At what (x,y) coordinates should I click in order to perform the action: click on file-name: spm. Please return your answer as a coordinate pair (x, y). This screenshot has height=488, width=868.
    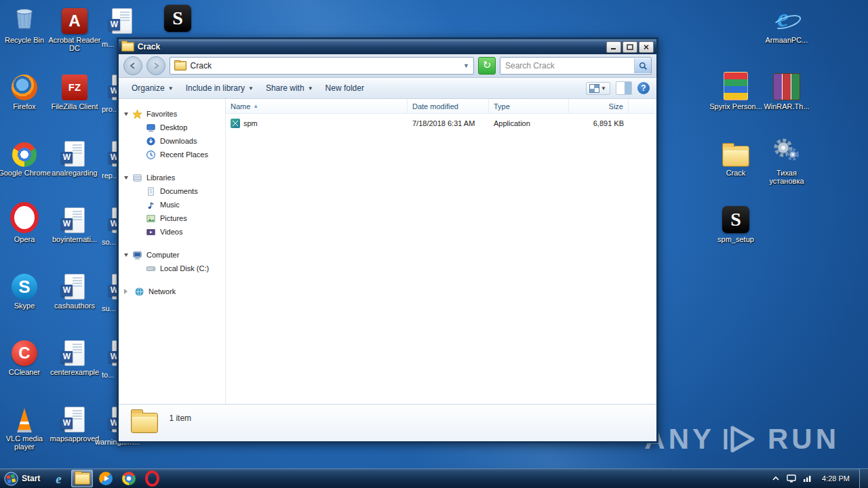
    Looking at the image, I should click on (251, 123).